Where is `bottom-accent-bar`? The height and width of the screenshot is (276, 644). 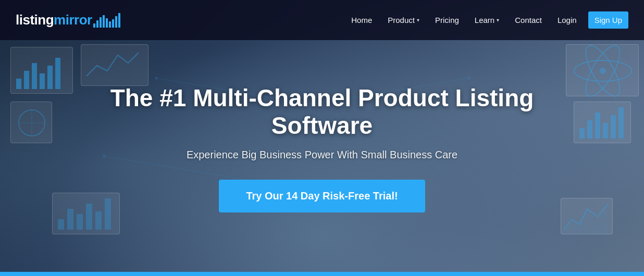
bottom-accent-bar is located at coordinates (322, 274).